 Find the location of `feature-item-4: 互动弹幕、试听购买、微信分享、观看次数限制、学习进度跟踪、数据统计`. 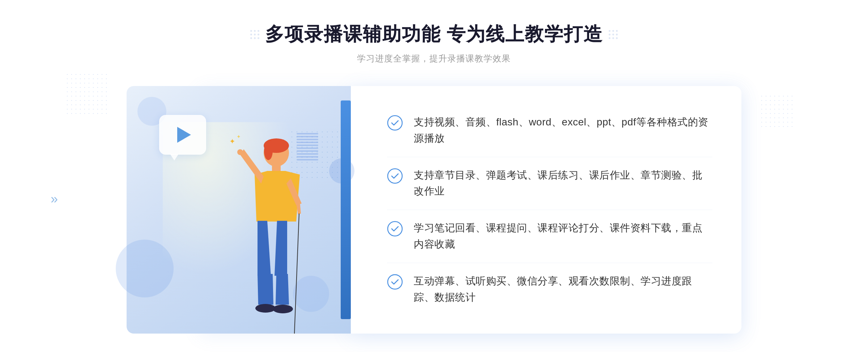

feature-item-4: 互动弹幕、试听购买、微信分享、观看次数限制、学习进度跟踪、数据统计 is located at coordinates (550, 289).